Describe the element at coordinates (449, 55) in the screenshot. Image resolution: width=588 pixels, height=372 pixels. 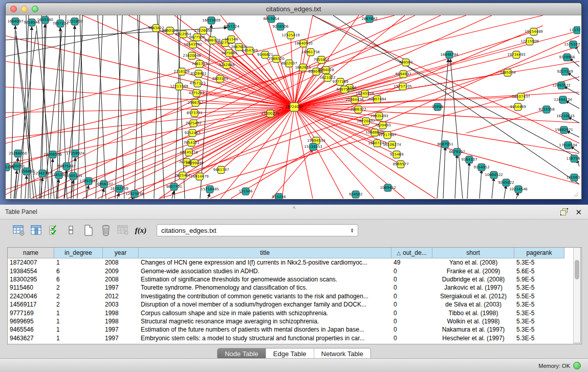
I see `node-label: 16648784` at that location.